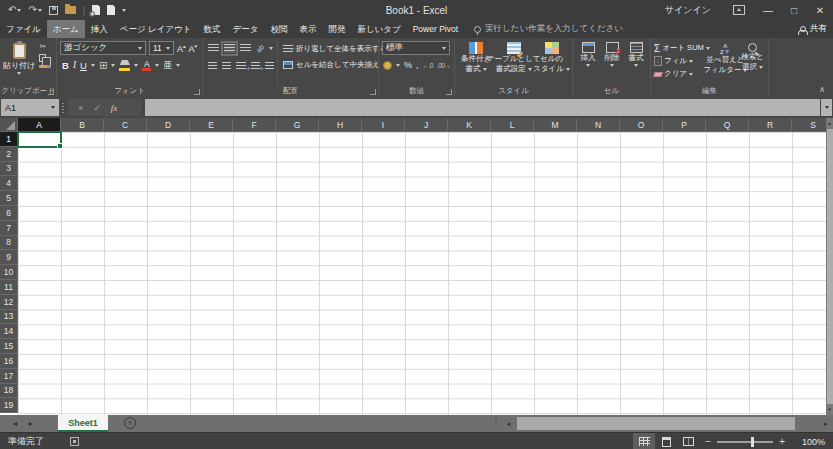 The height and width of the screenshot is (449, 833). Describe the element at coordinates (44, 47) in the screenshot. I see `cut-button: ✂` at that location.